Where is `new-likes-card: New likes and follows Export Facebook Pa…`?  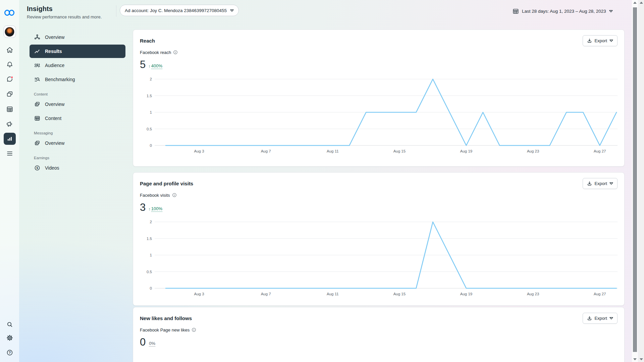 new-likes-card: New likes and follows Export Facebook Pa… is located at coordinates (379, 335).